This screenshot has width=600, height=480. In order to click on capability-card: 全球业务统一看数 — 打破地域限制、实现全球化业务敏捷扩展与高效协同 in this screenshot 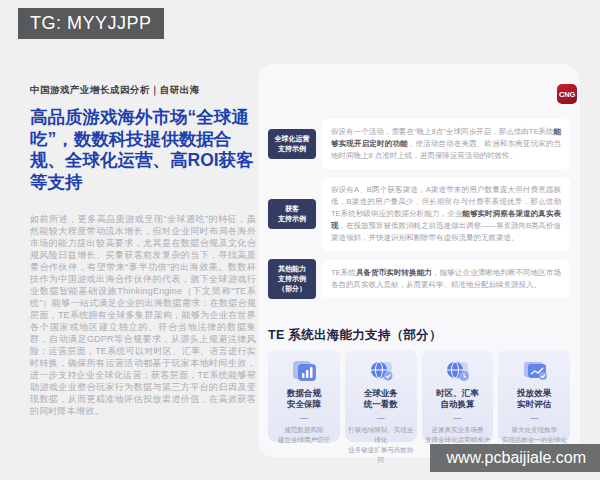, I will do `click(381, 396)`.